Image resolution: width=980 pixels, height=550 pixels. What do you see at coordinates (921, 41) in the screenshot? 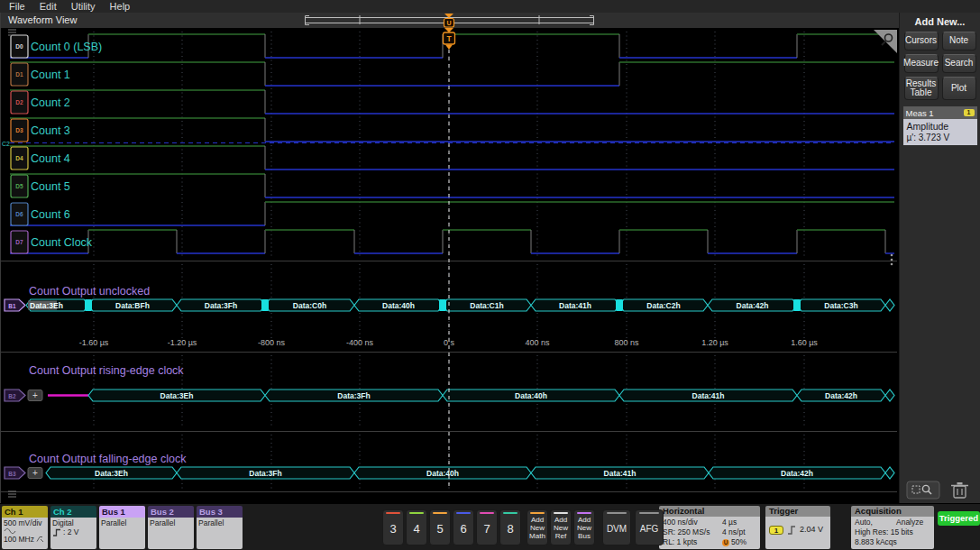
I see `sidebar-button-cursors: Cursors` at bounding box center [921, 41].